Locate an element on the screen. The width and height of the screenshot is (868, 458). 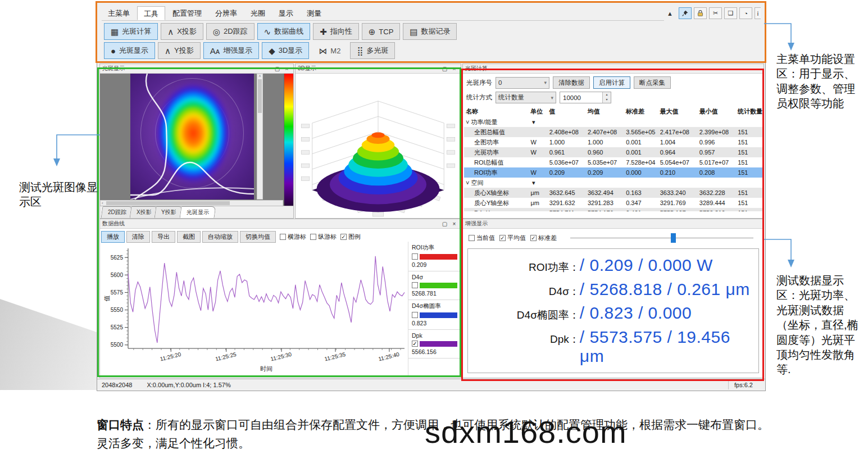
table-row: 质心X轴坐标μm3632.6453632.4940.1633633.240363… is located at coordinates (613, 193).